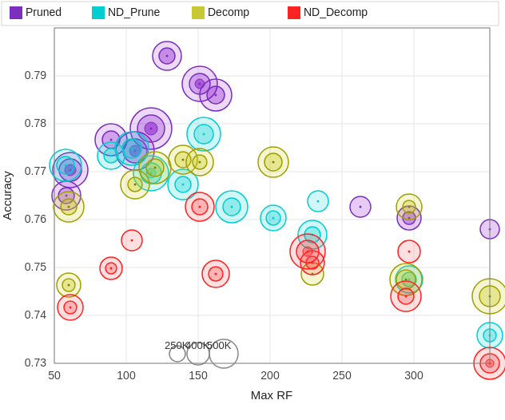 The width and height of the screenshot is (505, 420). Describe the element at coordinates (342, 375) in the screenshot. I see `x-tick-250: 250` at that location.